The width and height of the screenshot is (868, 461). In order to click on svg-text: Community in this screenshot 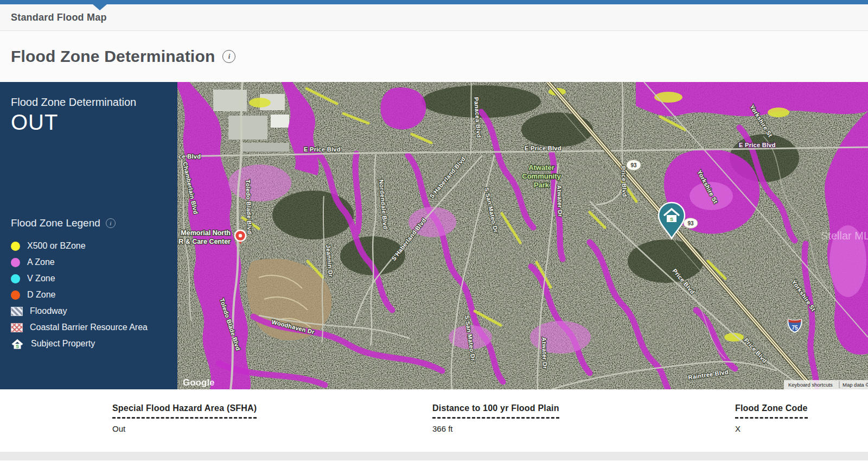, I will do `click(541, 176)`.